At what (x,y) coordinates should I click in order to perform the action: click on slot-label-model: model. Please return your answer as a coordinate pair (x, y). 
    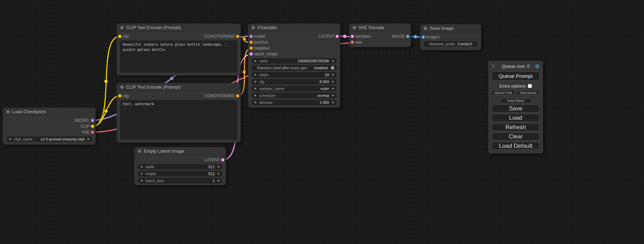
    Looking at the image, I should click on (260, 36).